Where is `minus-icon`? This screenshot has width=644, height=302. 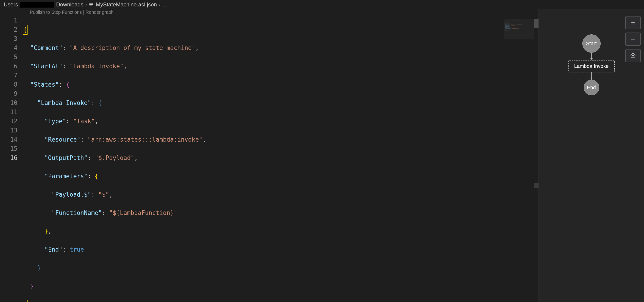
minus-icon is located at coordinates (633, 39).